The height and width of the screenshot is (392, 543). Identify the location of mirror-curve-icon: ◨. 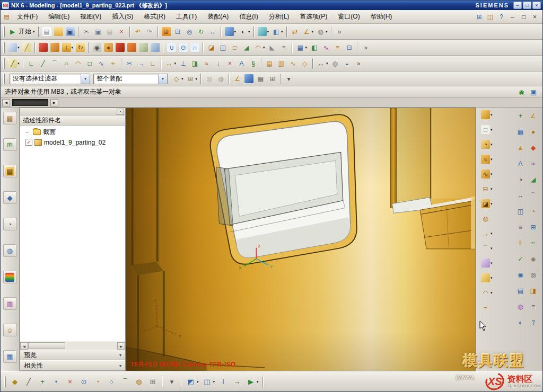
(195, 64).